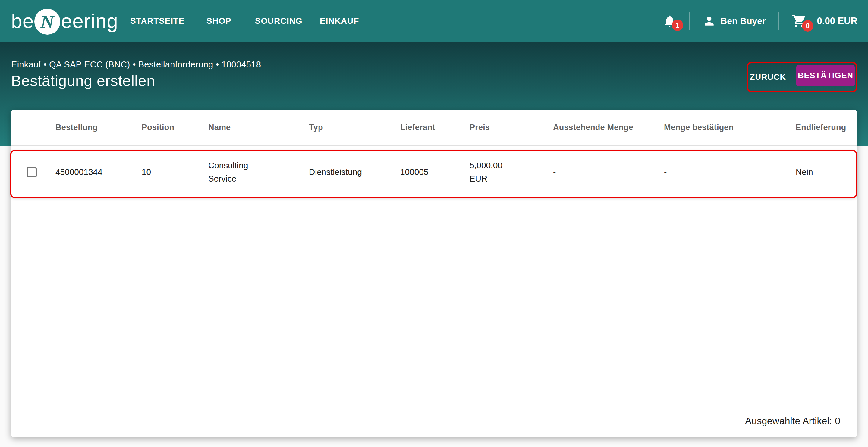 The image size is (868, 447). I want to click on person-icon, so click(709, 21).